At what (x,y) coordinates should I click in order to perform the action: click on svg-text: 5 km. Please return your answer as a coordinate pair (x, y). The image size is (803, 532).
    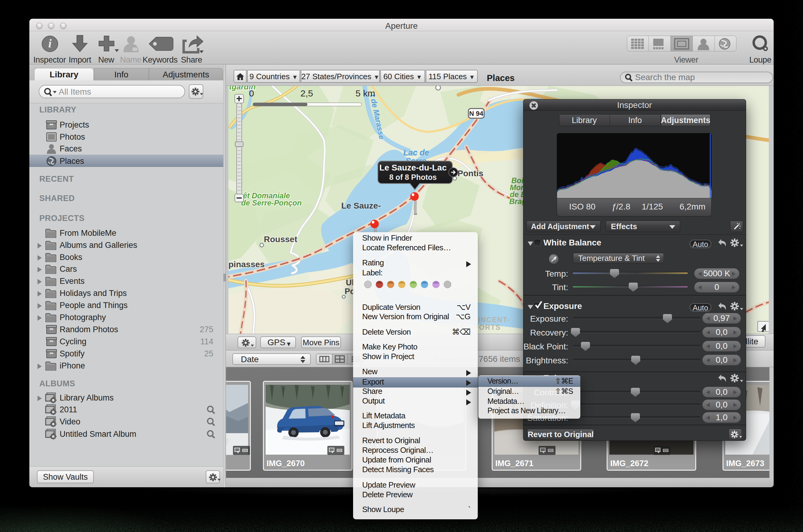
    Looking at the image, I should click on (365, 93).